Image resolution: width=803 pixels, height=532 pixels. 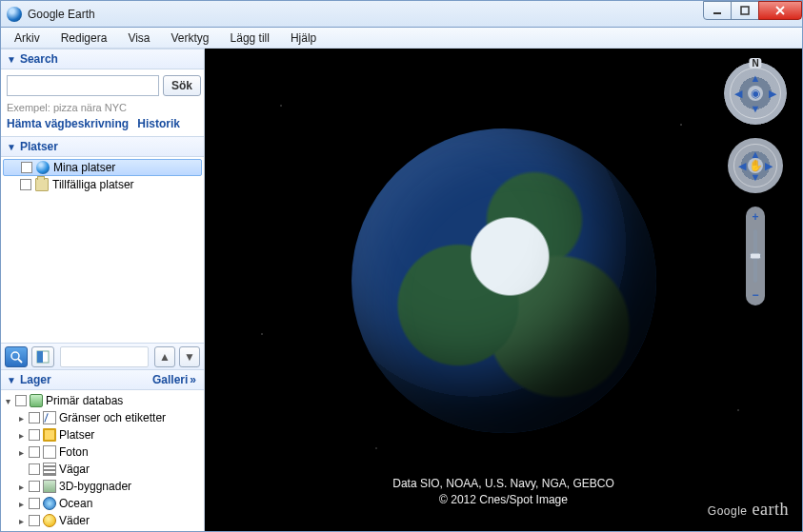 What do you see at coordinates (103, 486) in the screenshot?
I see `layer-row: ▸3D-byggnader` at bounding box center [103, 486].